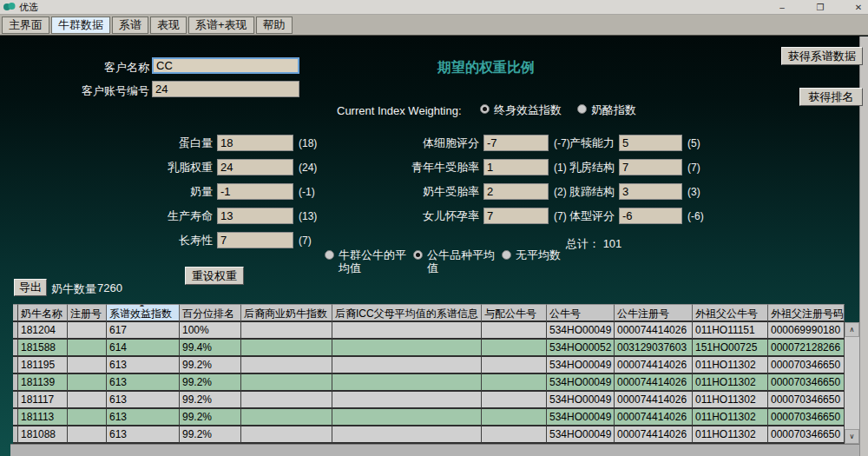 Image resolution: width=868 pixels, height=456 pixels. I want to click on table-cell: 003129037603, so click(654, 348).